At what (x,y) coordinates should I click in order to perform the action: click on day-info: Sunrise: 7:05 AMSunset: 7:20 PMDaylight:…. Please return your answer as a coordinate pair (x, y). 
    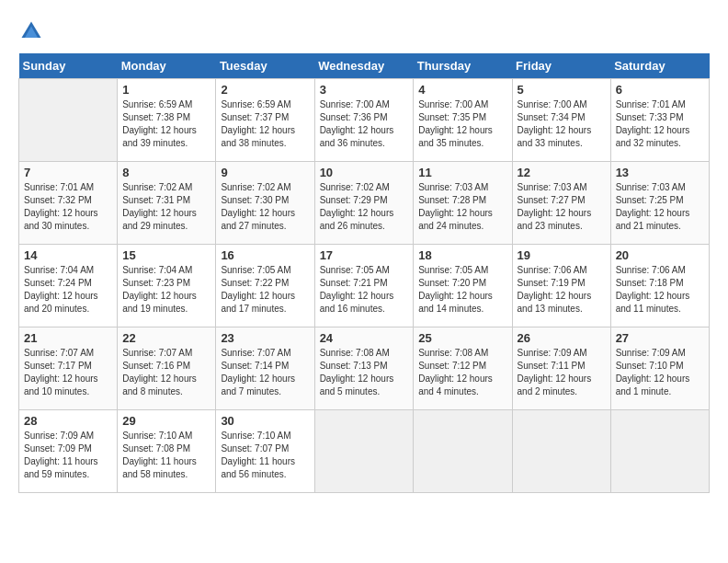
    Looking at the image, I should click on (462, 290).